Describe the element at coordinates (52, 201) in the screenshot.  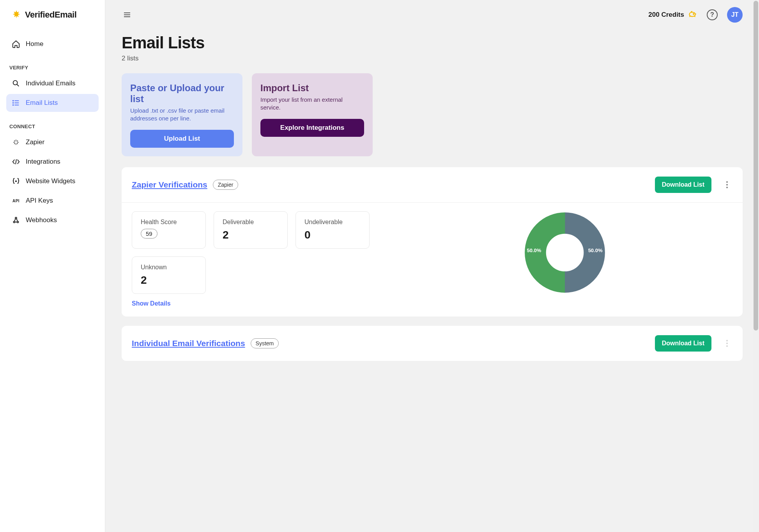
I see `nav-api-keys: API API Keys` at that location.